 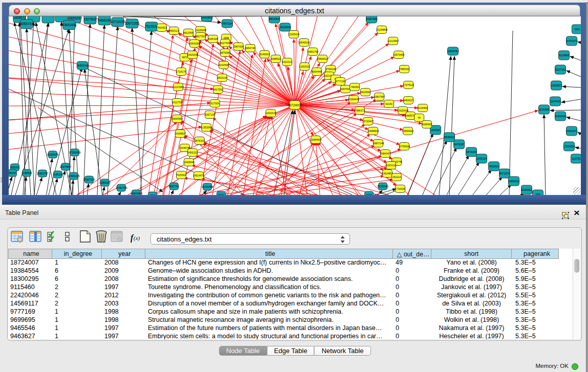 I want to click on svg-text: 6497508, so click(x=345, y=89).